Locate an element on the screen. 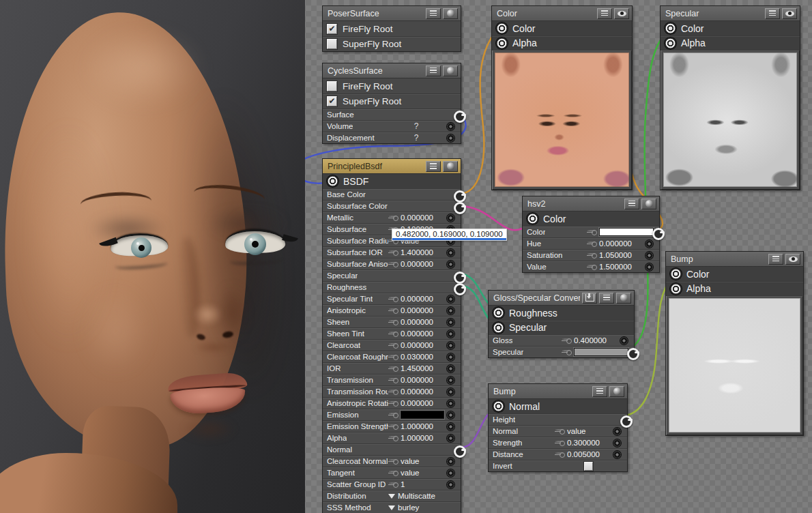 The height and width of the screenshot is (513, 812). row-distribution: DistributionMultiscatte is located at coordinates (392, 495).